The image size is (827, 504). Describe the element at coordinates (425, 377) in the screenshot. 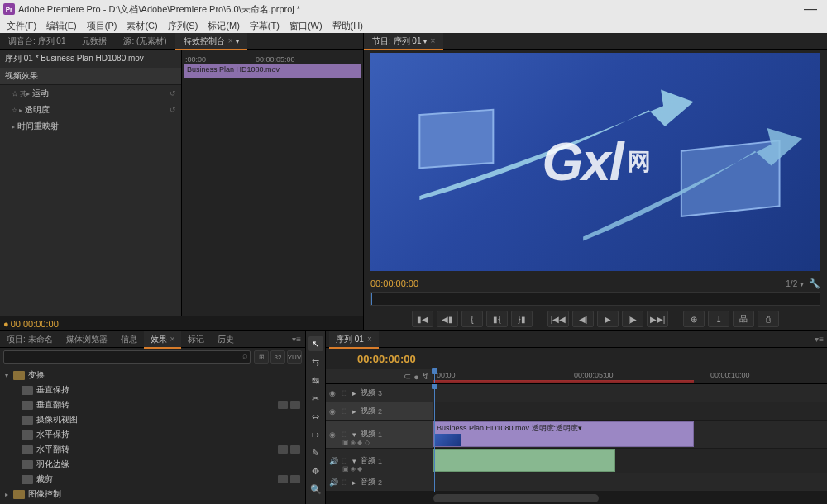

I see `settings-icon: ↯` at that location.